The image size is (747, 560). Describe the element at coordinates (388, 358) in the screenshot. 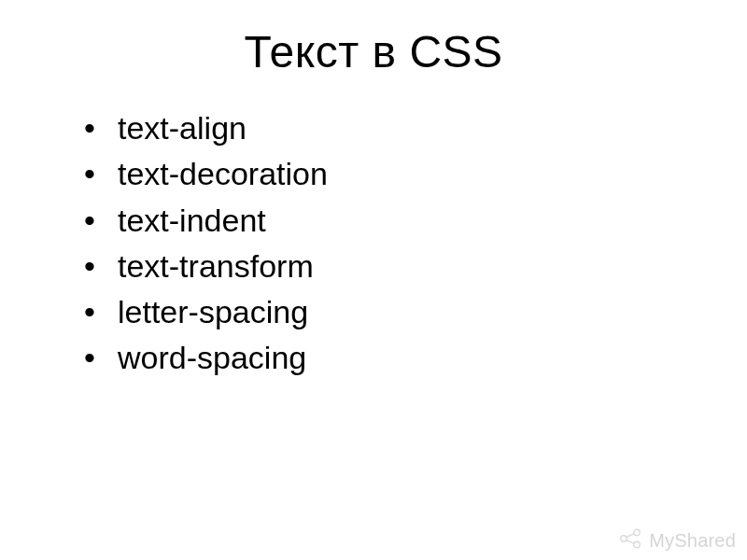

I see `list-item: word-spacing` at that location.